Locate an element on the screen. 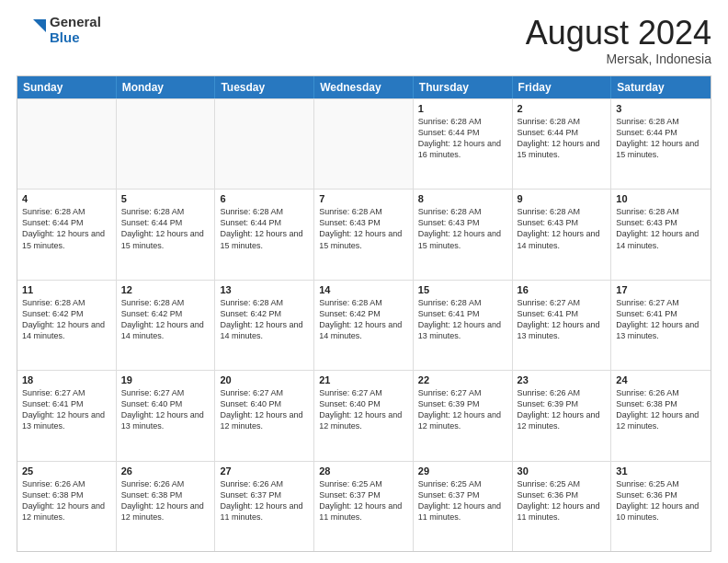 The width and height of the screenshot is (728, 563). calendar-cell: 11Sunrise: 6:28 AM Sunset: 6:42 PM Dayli… is located at coordinates (67, 326).